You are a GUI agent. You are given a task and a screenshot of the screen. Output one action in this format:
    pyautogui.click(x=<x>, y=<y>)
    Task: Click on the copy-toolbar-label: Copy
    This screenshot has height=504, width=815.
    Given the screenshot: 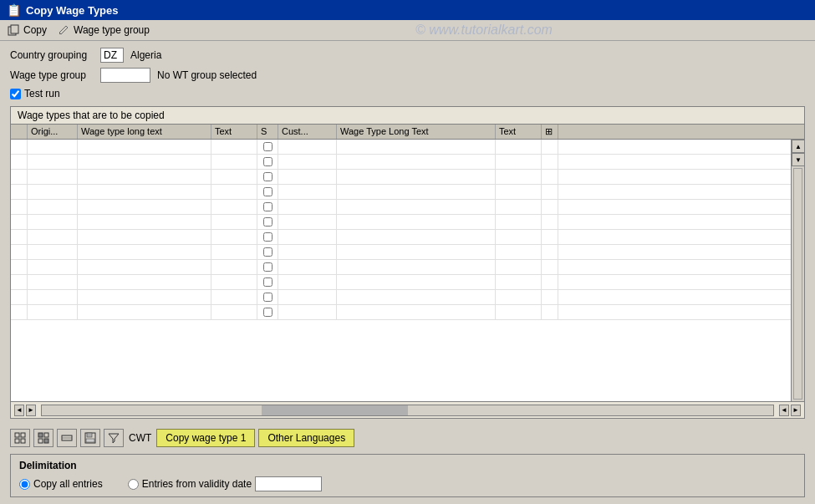 What is the action you would take?
    pyautogui.click(x=35, y=30)
    